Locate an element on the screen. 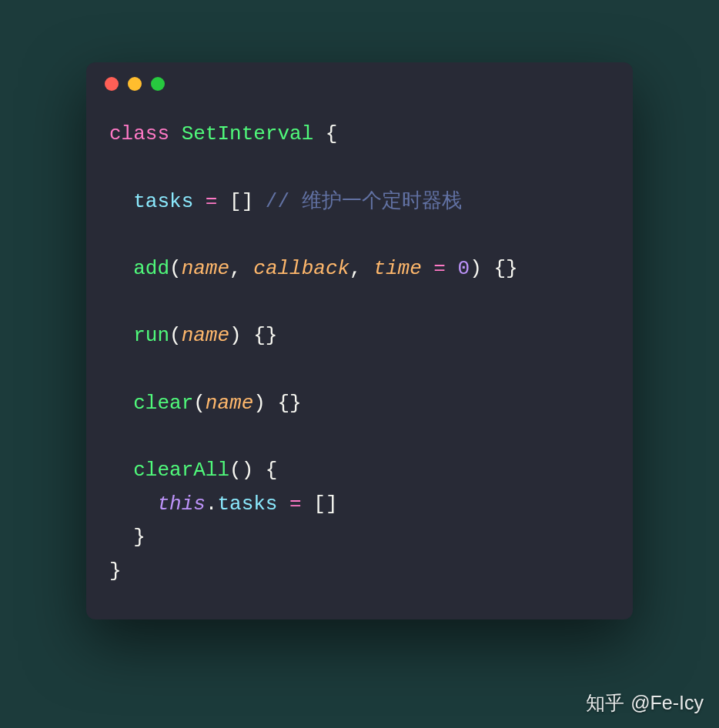 This screenshot has width=719, height=728. keyword-this: this is located at coordinates (181, 504).